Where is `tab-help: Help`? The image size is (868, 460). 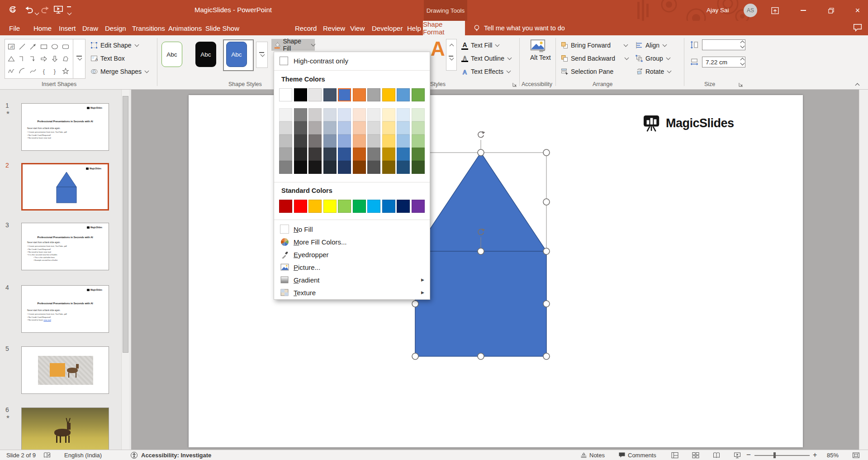
tab-help: Help is located at coordinates (414, 28).